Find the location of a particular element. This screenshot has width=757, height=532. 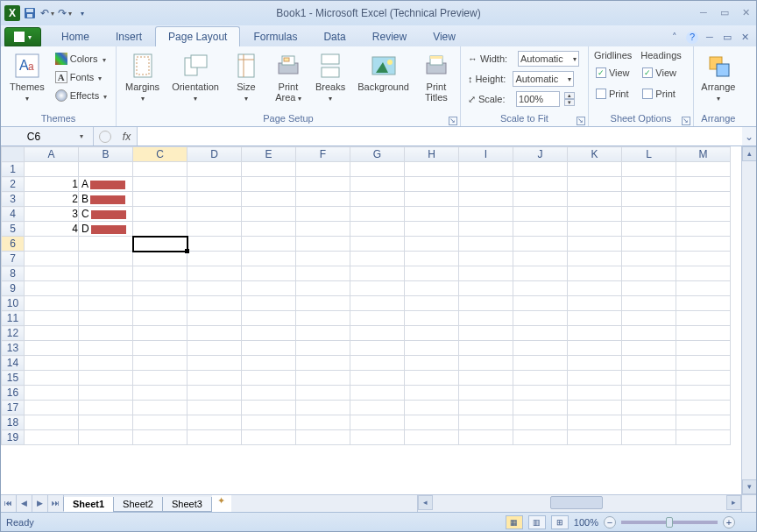

cell-H9 is located at coordinates (432, 289).